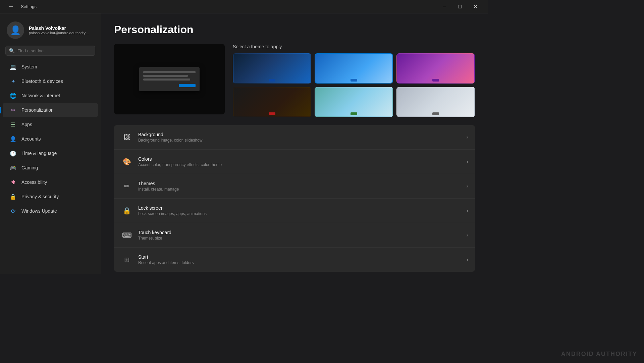 The width and height of the screenshot is (644, 363). I want to click on theme-section: Select a theme to apply, so click(294, 81).